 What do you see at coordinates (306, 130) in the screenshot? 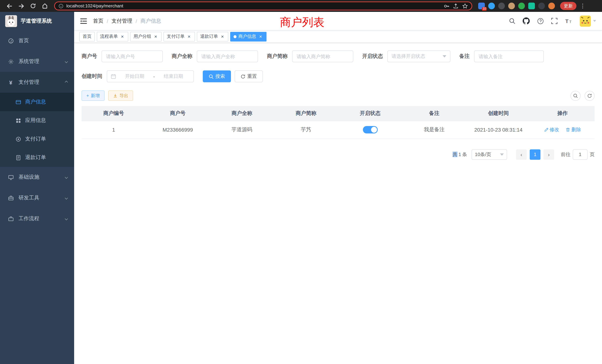
I see `cell-merchant-short-name: 芋艿` at bounding box center [306, 130].